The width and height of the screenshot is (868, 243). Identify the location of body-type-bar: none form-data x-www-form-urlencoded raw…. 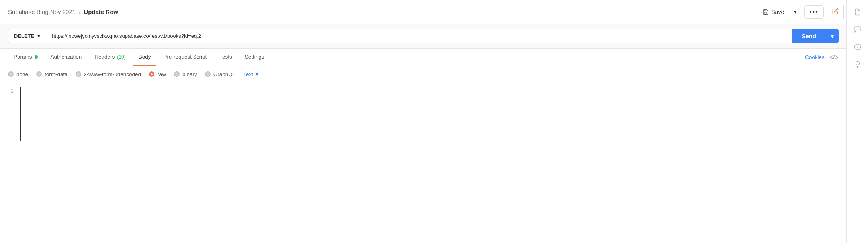
(423, 74).